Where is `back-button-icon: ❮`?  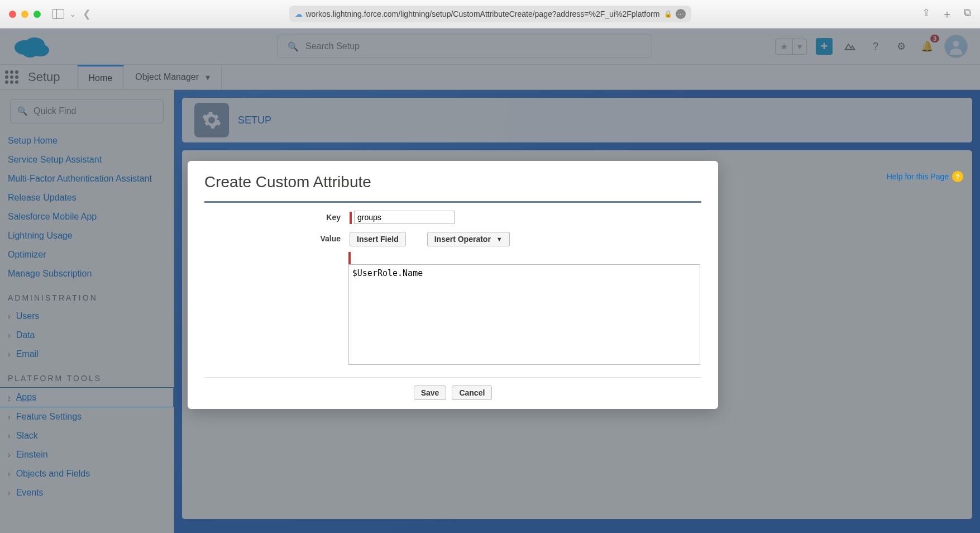 back-button-icon: ❮ is located at coordinates (87, 14).